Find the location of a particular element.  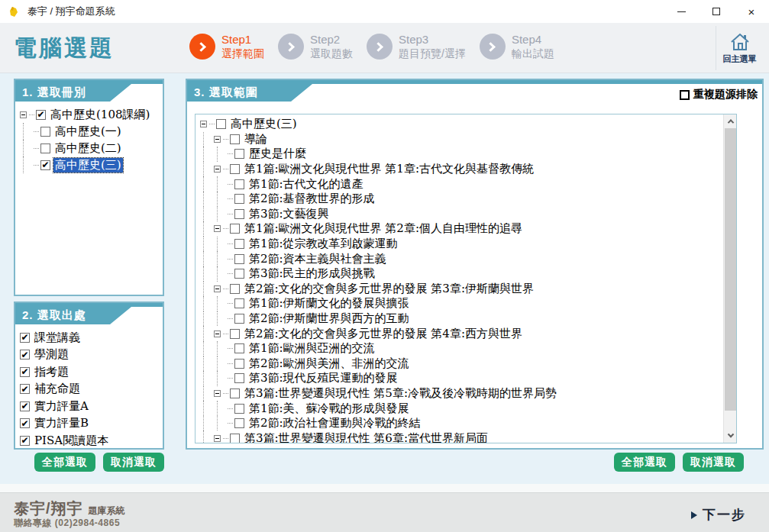

sources-select-all-button: 全部選取 is located at coordinates (65, 463).